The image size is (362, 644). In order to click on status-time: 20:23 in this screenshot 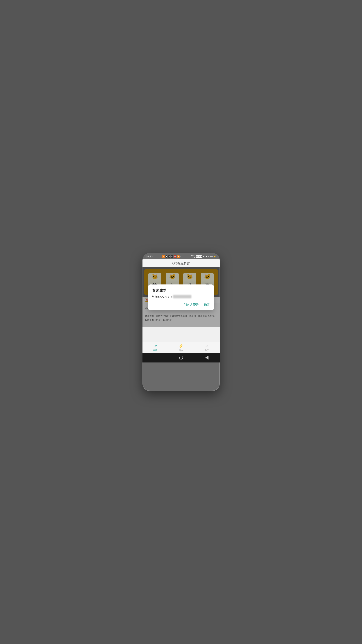, I will do `click(149, 256)`.